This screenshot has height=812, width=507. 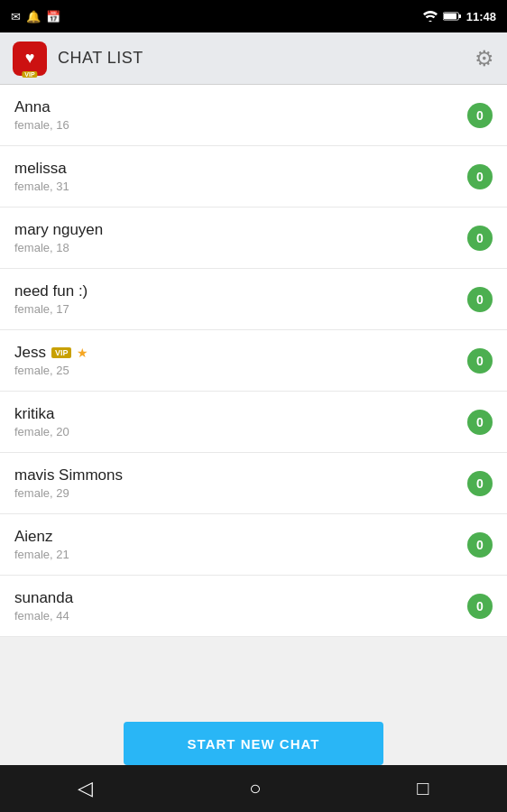 I want to click on star-icon: ★, so click(x=83, y=353).